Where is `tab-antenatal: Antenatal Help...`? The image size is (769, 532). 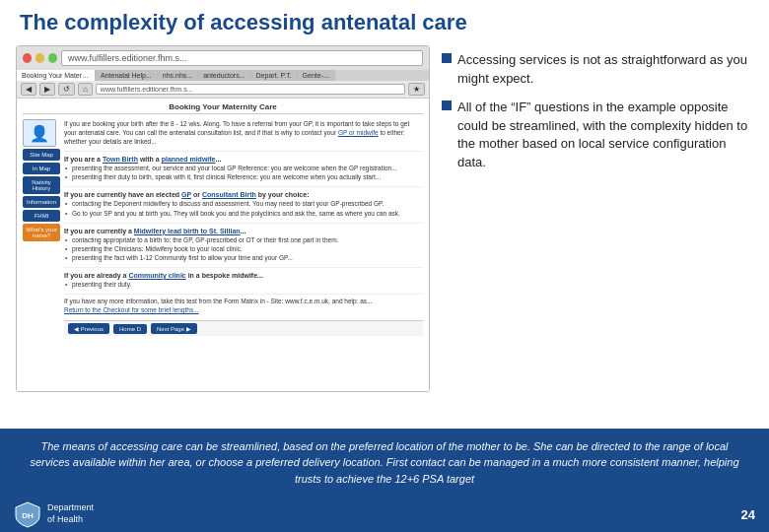
tab-antenatal: Antenatal Help... is located at coordinates (126, 75).